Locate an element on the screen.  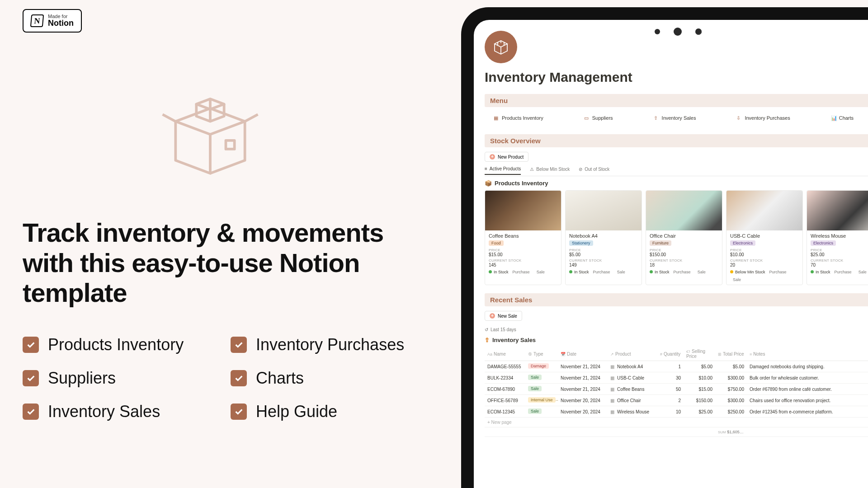
price-value: $10.00 is located at coordinates (764, 255).